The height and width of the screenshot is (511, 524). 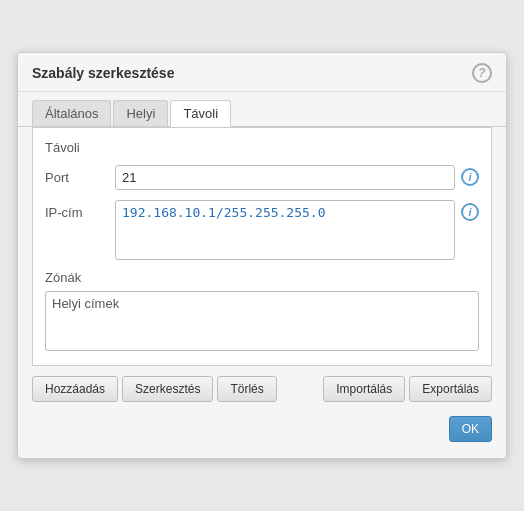 What do you see at coordinates (285, 230) in the screenshot?
I see `ip-input` at bounding box center [285, 230].